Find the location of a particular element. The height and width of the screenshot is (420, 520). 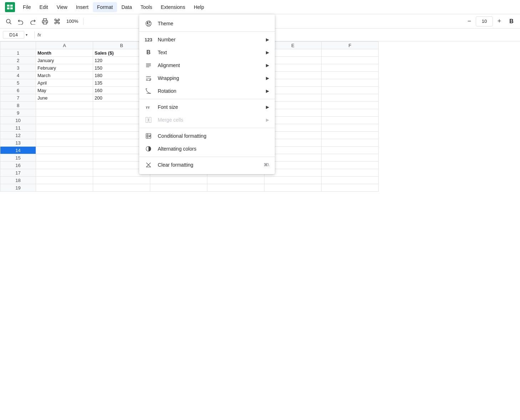

format-menu-clear: Clear formatting ⌘\ is located at coordinates (207, 165).